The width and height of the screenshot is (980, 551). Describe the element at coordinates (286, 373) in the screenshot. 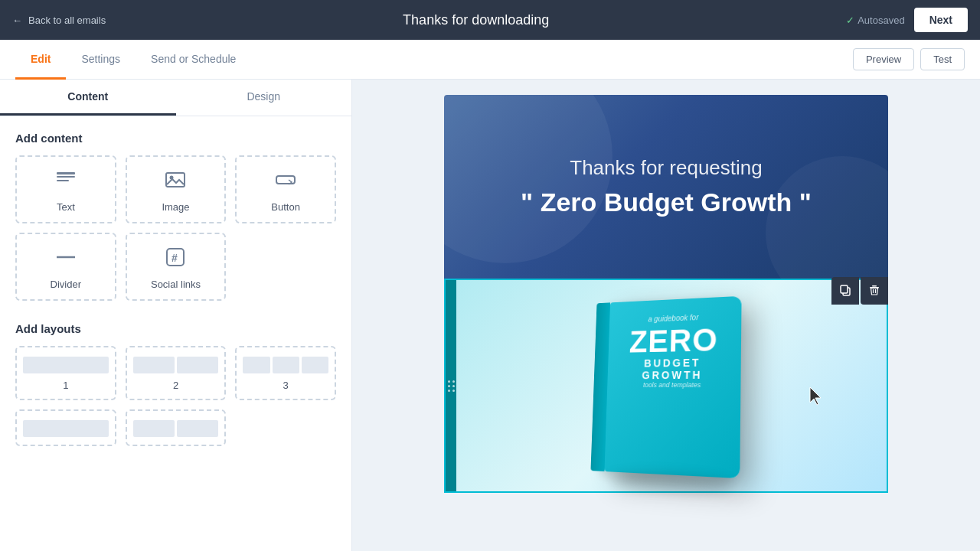

I see `layout-item-3: 3` at that location.